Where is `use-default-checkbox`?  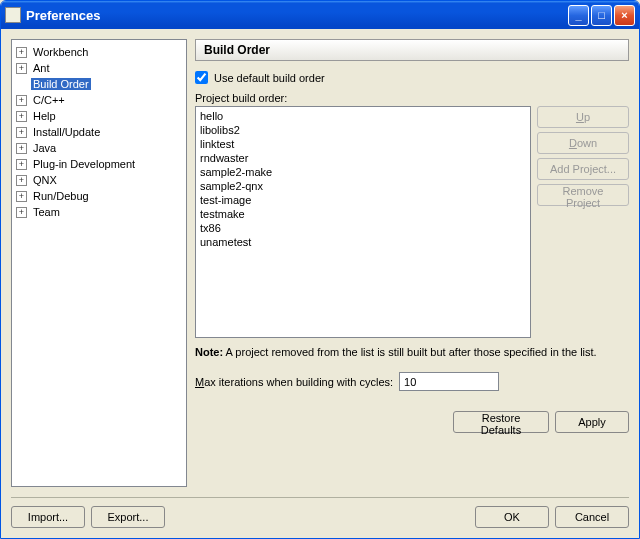
use-default-checkbox is located at coordinates (202, 78).